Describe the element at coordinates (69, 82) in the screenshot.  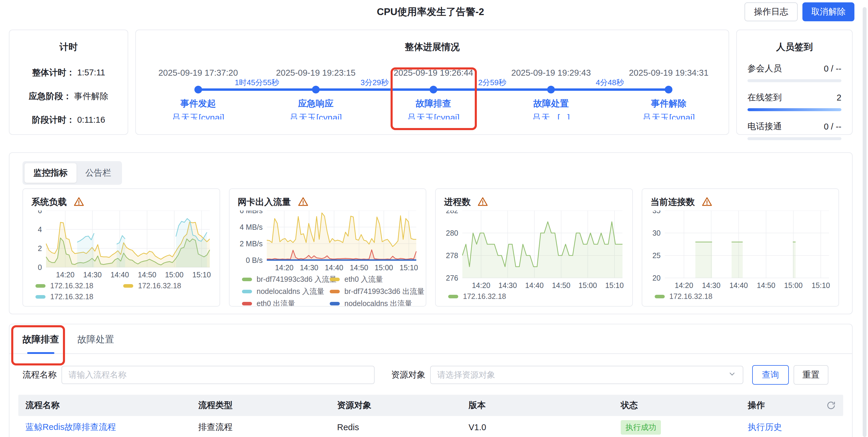
I see `timing-card: 计时 整体计时： 1:57:11应急阶段： 事件解除阶段计时： 0:11:16` at that location.